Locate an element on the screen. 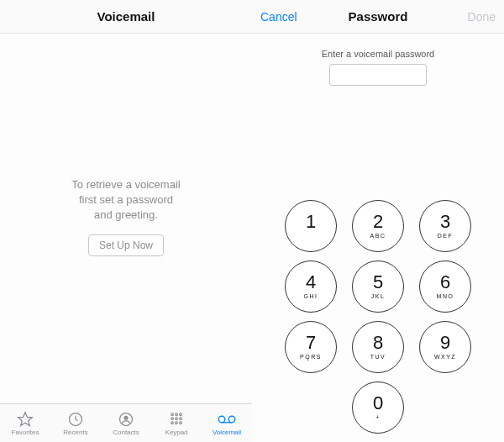  keypad-icon is located at coordinates (176, 419).